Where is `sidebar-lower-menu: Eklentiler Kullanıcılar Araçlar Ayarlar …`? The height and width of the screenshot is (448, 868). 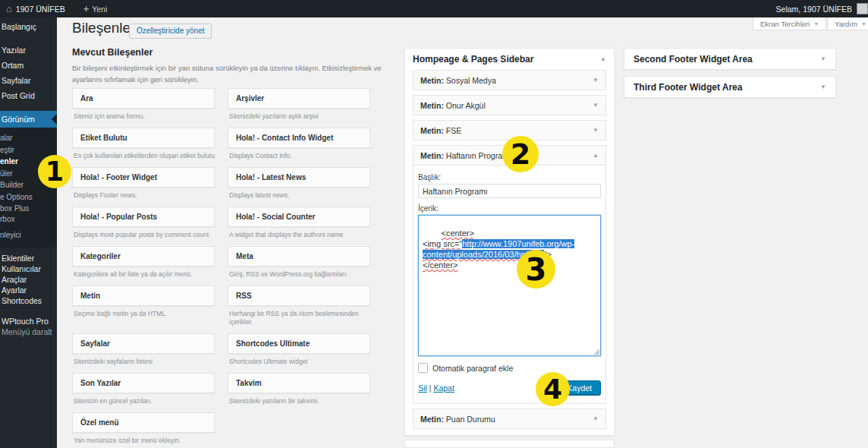
sidebar-lower-menu: Eklentiler Kullanıcılar Araçlar Ayarlar … is located at coordinates (29, 292).